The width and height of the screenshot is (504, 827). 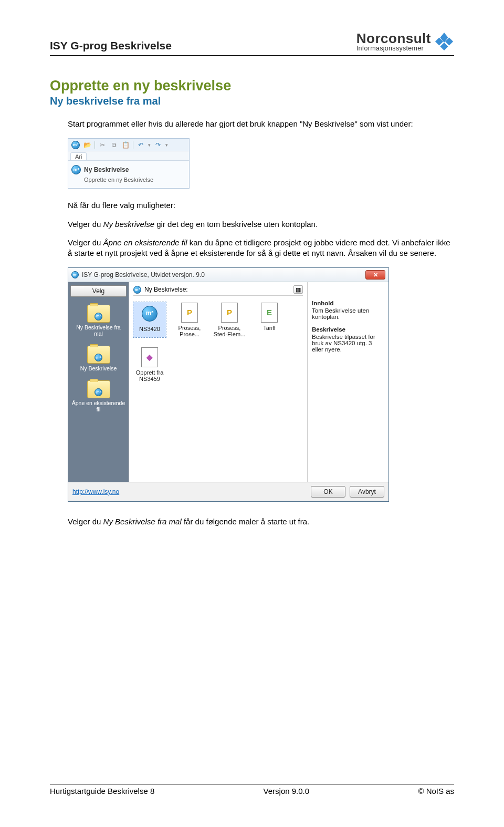 What do you see at coordinates (252, 86) in the screenshot?
I see `section-title: Opprette en ny beskrivelse` at bounding box center [252, 86].